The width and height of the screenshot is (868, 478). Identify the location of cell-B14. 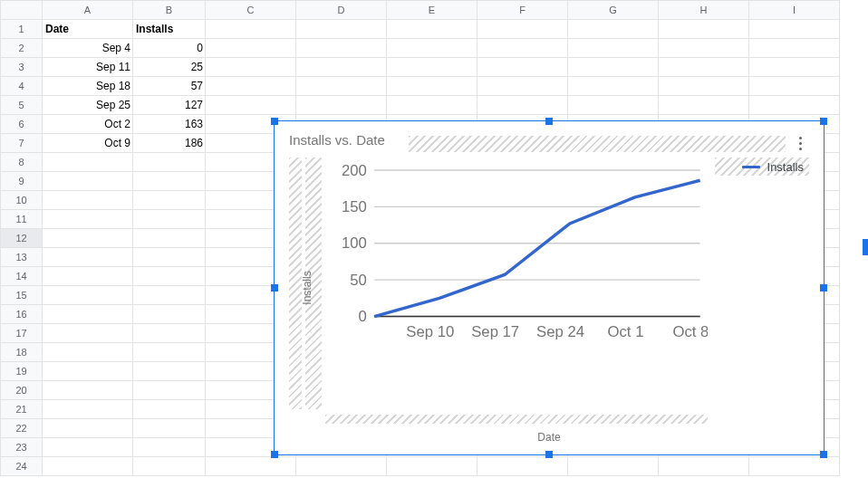
(169, 277).